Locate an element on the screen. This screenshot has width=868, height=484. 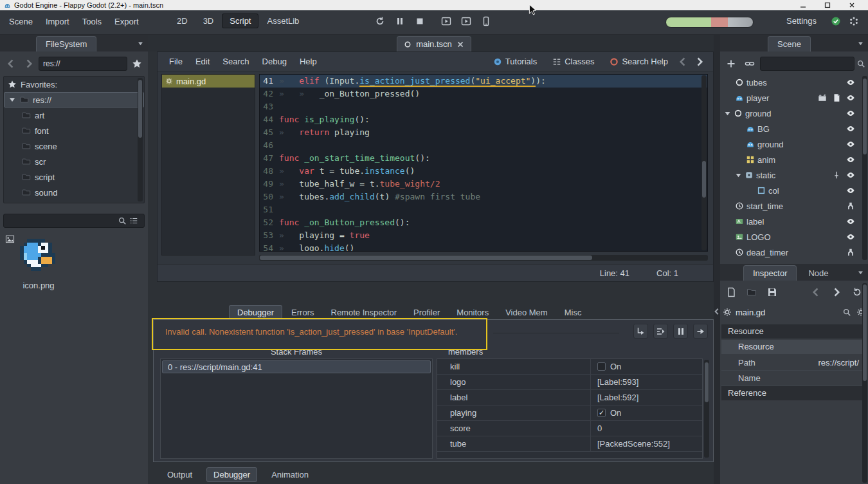
tab-debugger: Debugger is located at coordinates (256, 312).